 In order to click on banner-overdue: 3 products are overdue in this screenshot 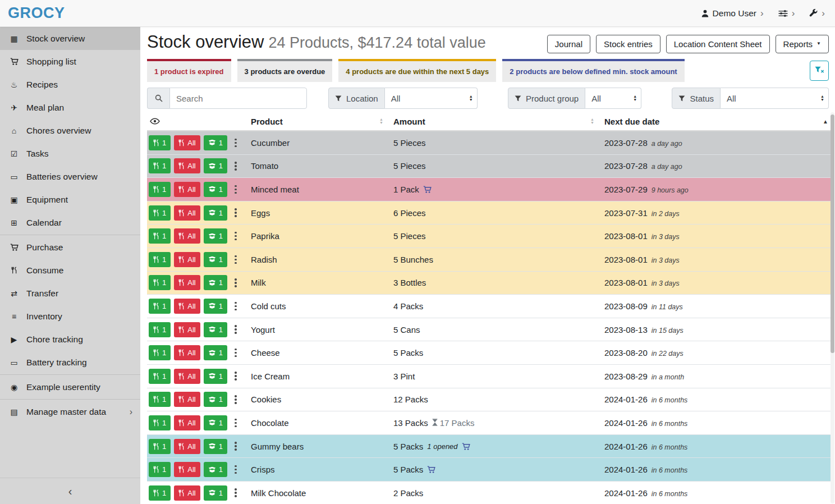, I will do `click(285, 71)`.